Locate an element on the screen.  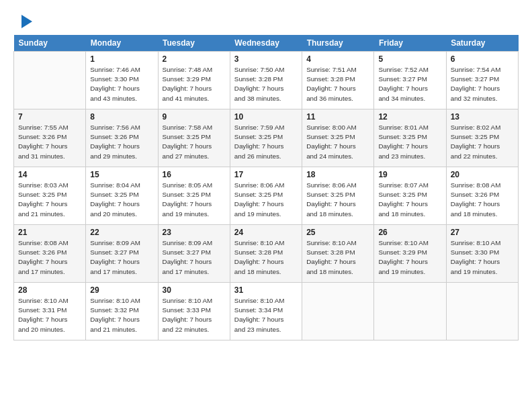
day-info: Sunrise: 7:50 AMSunset: 3:28 PMDaylight:… is located at coordinates (266, 85).